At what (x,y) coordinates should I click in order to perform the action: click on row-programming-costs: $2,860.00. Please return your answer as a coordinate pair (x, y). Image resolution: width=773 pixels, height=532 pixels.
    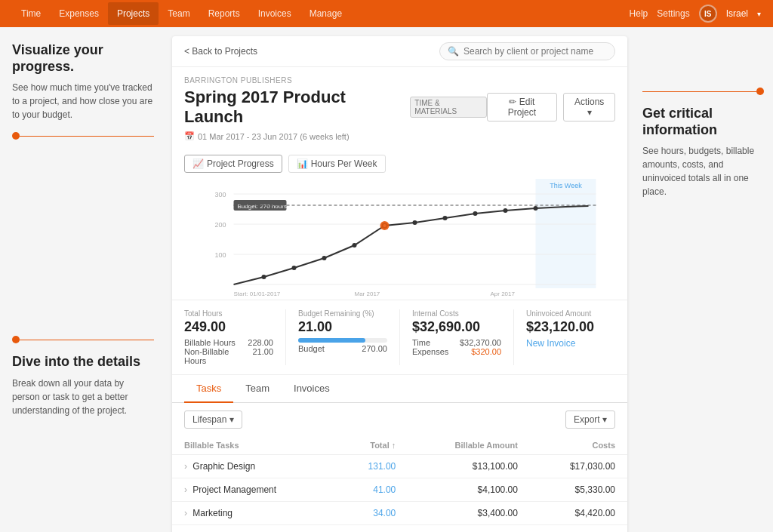
    Looking at the image, I should click on (578, 529).